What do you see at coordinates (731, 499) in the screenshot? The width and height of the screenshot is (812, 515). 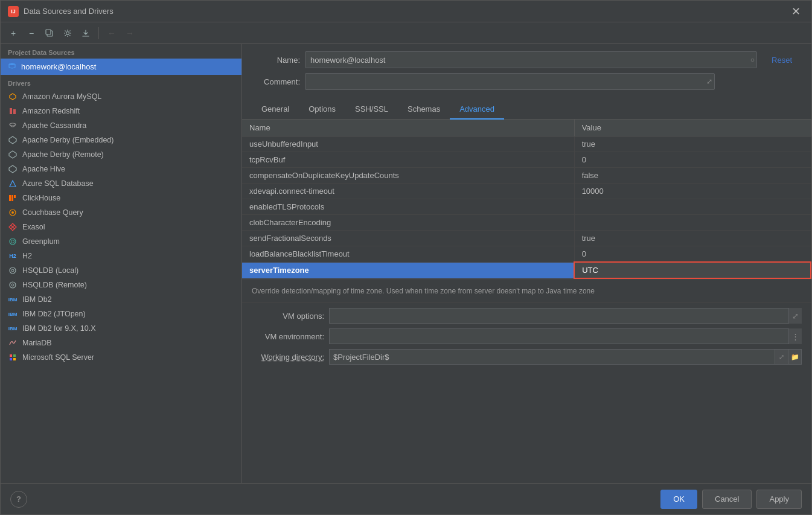 I see `action-buttons: OK Cancel Apply` at bounding box center [731, 499].